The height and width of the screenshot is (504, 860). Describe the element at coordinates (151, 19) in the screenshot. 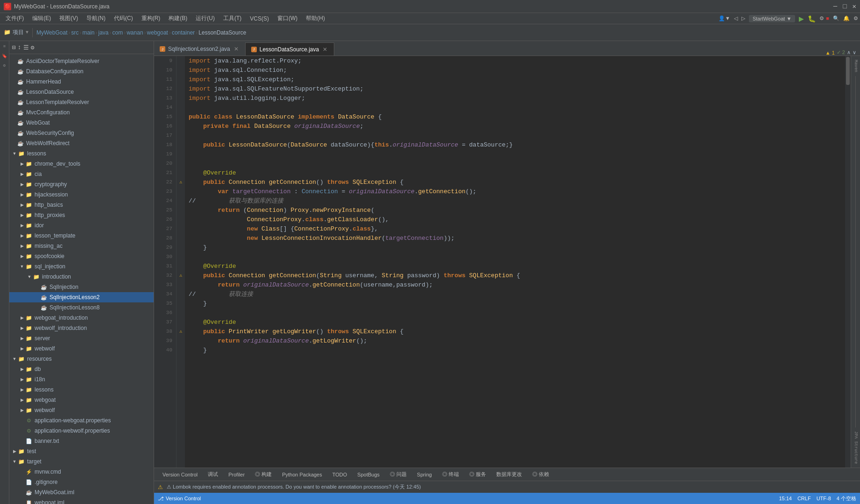

I see `menu-refactor: 重构(R)` at that location.